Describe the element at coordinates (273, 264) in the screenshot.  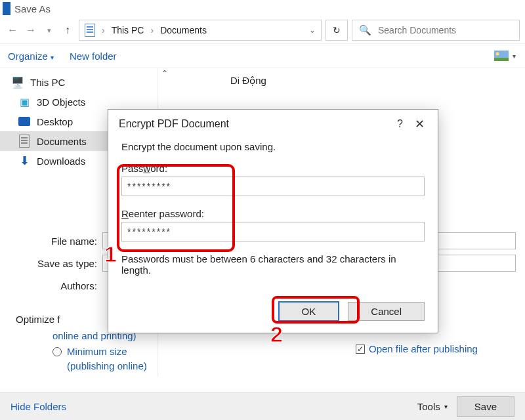
I see `password-hint: Passwords must be between 6 characters a…` at that location.